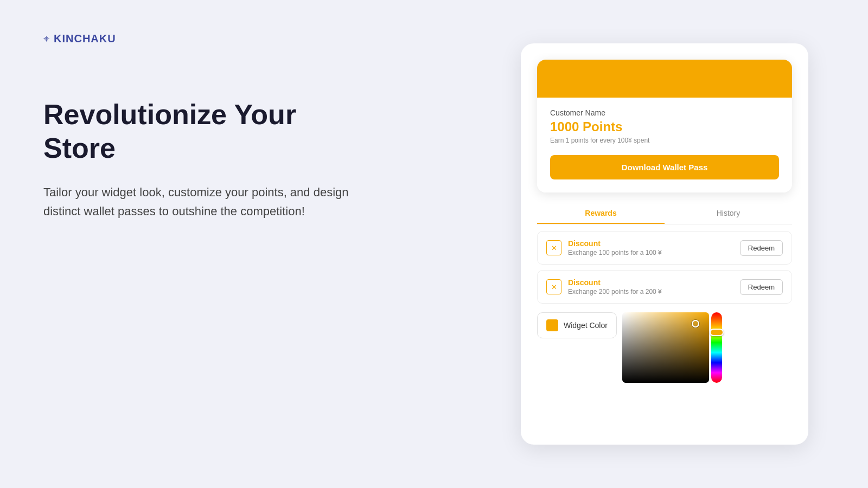 This screenshot has height=488, width=868. What do you see at coordinates (717, 332) in the screenshot?
I see `hue-handle` at bounding box center [717, 332].